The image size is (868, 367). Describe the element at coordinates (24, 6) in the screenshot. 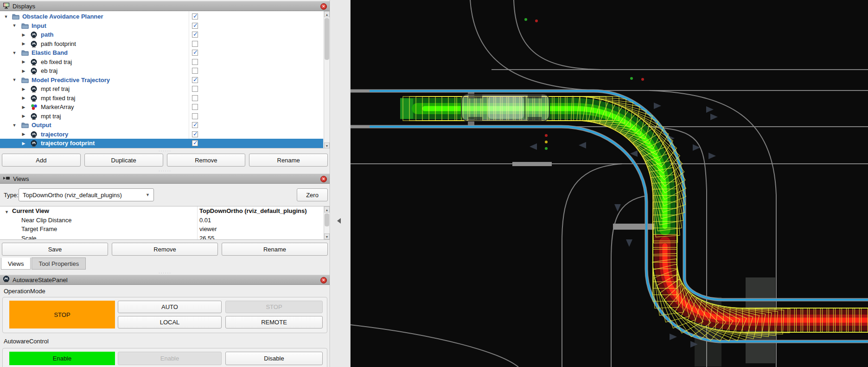

I see `displays-panel-title: Displays` at that location.